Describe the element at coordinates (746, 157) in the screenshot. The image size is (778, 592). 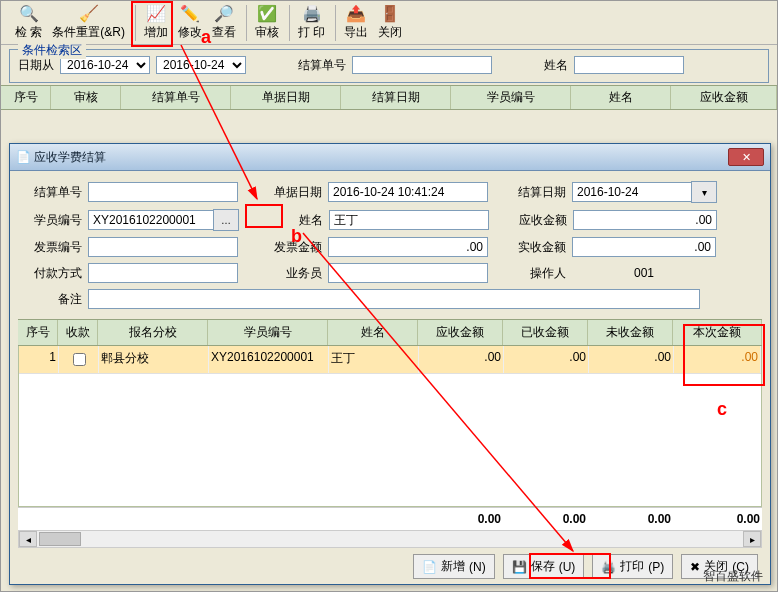
I see `dialog-close-button: ✕` at that location.